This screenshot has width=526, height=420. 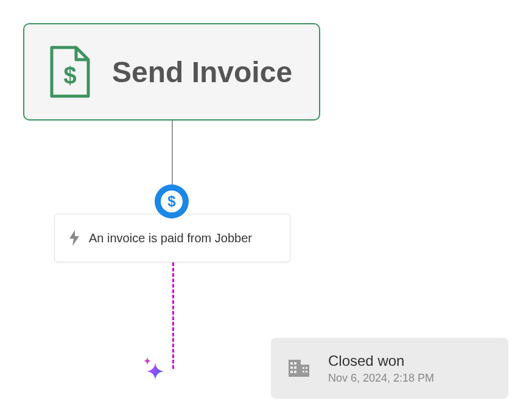 What do you see at coordinates (172, 238) in the screenshot?
I see `trigger-card: An invoice is paid from Jobber` at bounding box center [172, 238].